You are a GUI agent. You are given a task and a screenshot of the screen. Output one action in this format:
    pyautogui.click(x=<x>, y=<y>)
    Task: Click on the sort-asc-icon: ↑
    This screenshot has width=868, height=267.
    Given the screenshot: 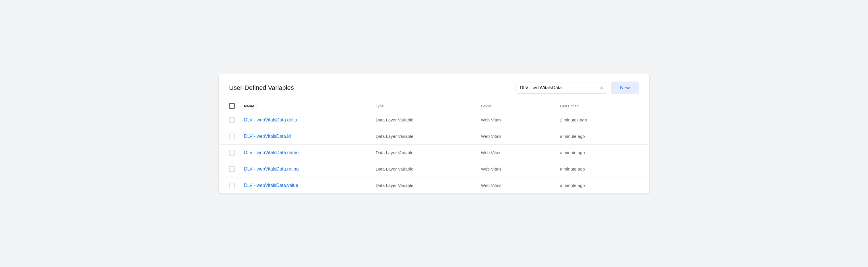 What is the action you would take?
    pyautogui.click(x=257, y=106)
    